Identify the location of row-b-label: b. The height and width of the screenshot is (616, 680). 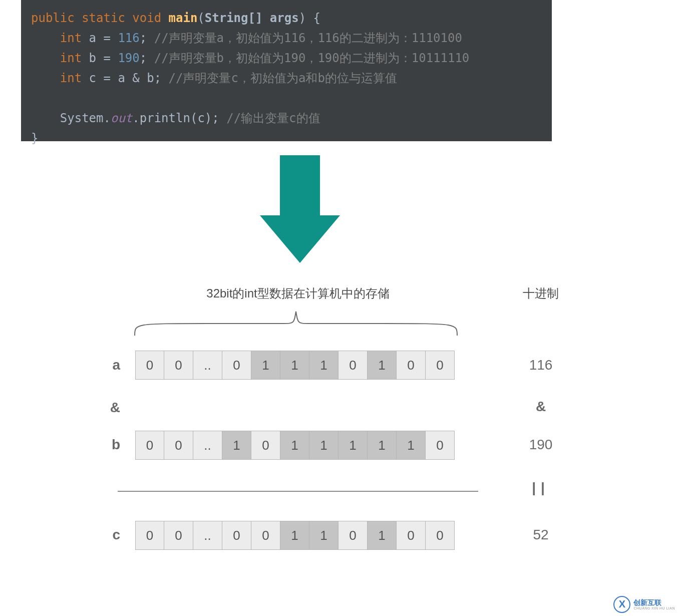
(105, 445).